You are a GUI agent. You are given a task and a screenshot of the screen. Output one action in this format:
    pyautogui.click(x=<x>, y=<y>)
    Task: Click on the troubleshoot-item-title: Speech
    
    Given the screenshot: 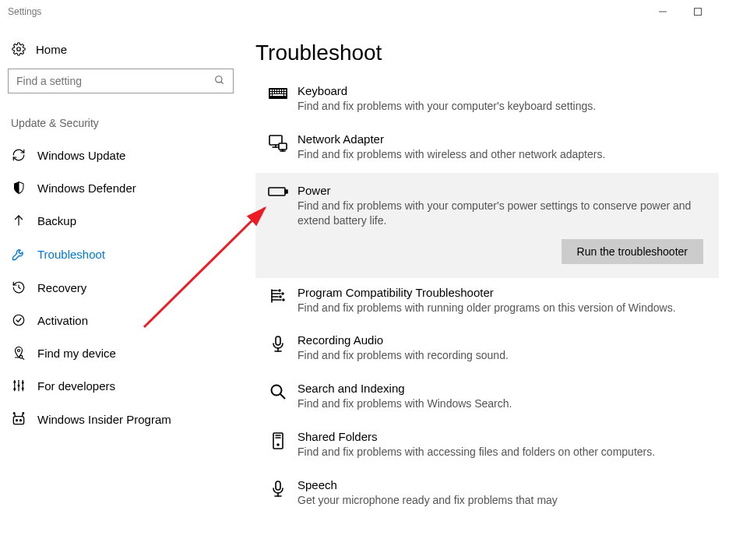 What is the action you would take?
    pyautogui.click(x=503, y=484)
    